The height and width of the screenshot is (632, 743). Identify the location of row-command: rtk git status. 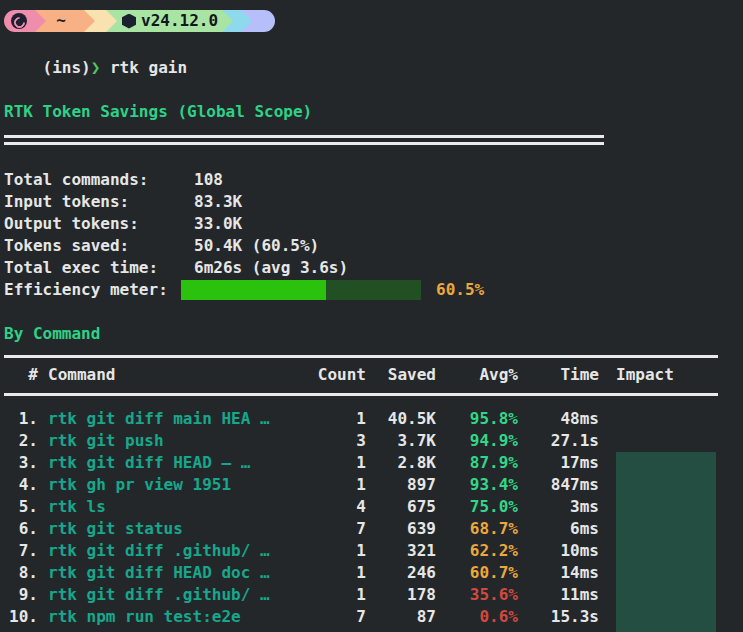
(177, 529).